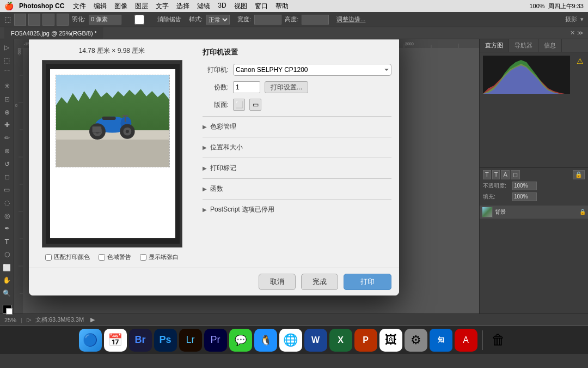 The width and height of the screenshot is (588, 368). What do you see at coordinates (7, 242) in the screenshot?
I see `type-tool: T` at bounding box center [7, 242].